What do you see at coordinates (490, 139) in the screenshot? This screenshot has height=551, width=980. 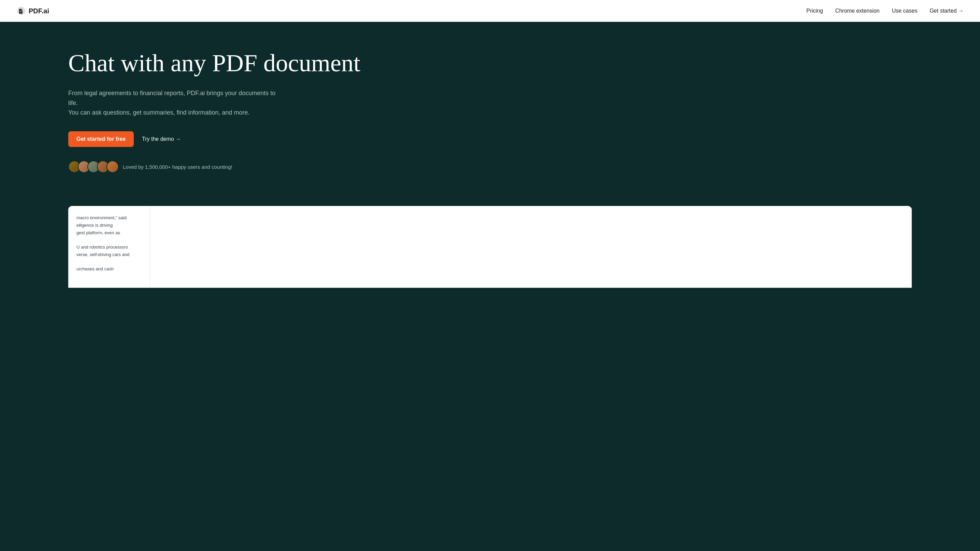 I see `hero-buttons: Get started for free Try the demo →` at bounding box center [490, 139].